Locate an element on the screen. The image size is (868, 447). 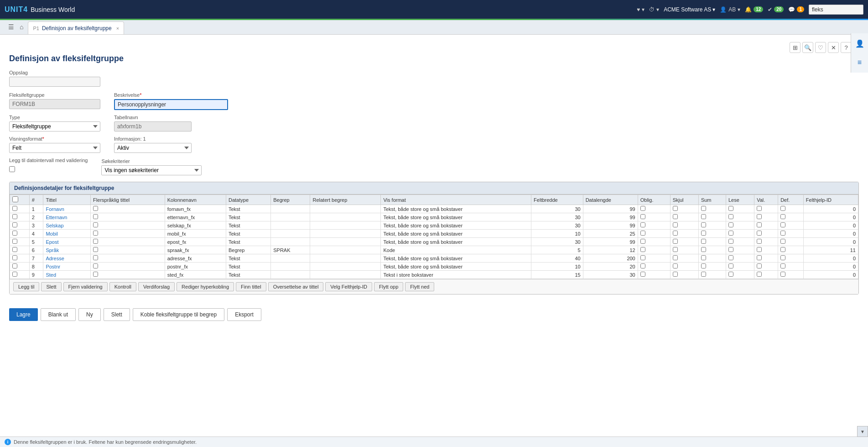
menu-icon: ☰ is located at coordinates (11, 27).